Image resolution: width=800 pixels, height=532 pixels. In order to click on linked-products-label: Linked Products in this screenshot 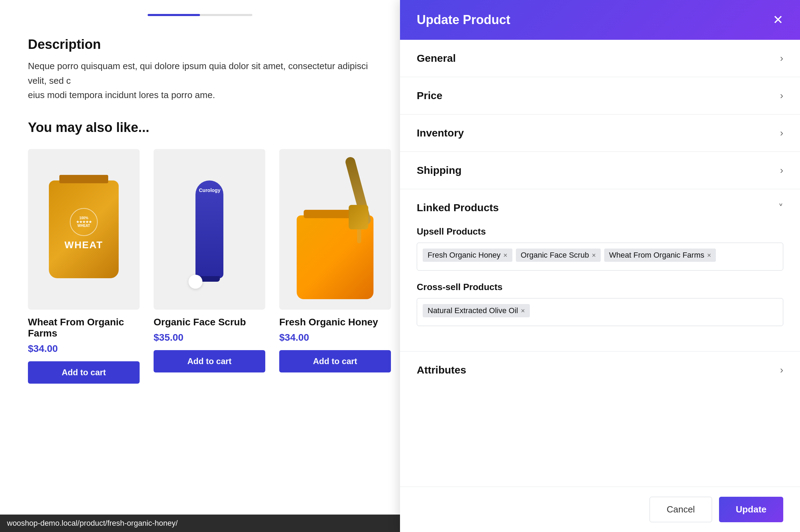, I will do `click(458, 208)`.